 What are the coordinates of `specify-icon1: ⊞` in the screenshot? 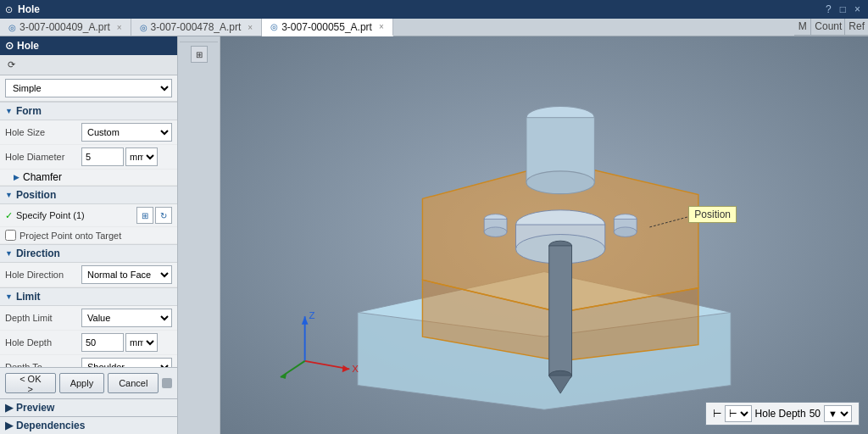 It's located at (145, 215).